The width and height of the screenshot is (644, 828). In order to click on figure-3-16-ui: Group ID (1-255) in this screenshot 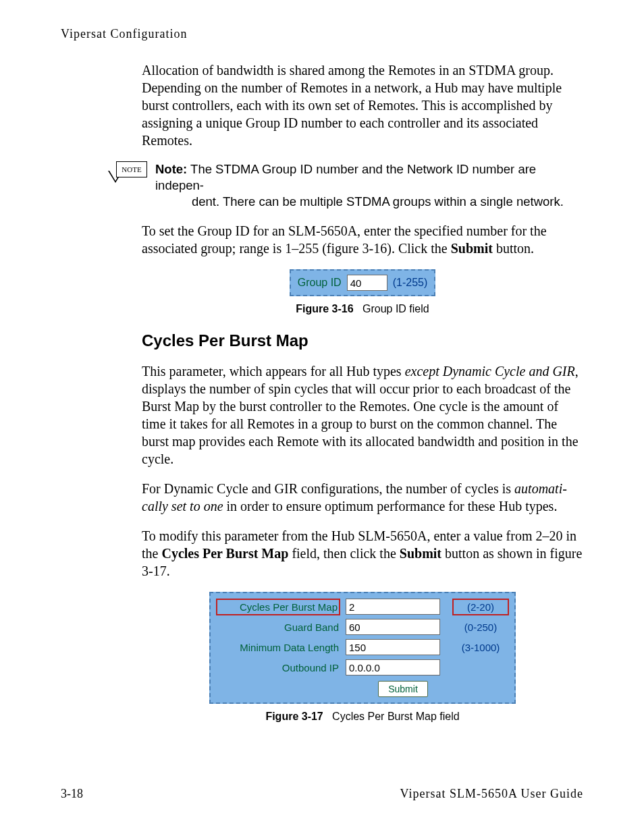, I will do `click(363, 283)`.